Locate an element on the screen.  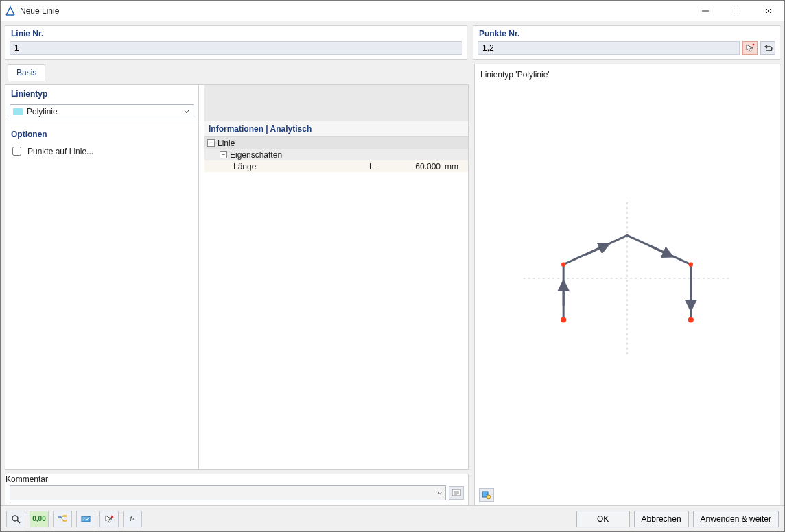
footer: 0,00 fx OK Abbrechen Anwenden & weiter is located at coordinates (392, 518).